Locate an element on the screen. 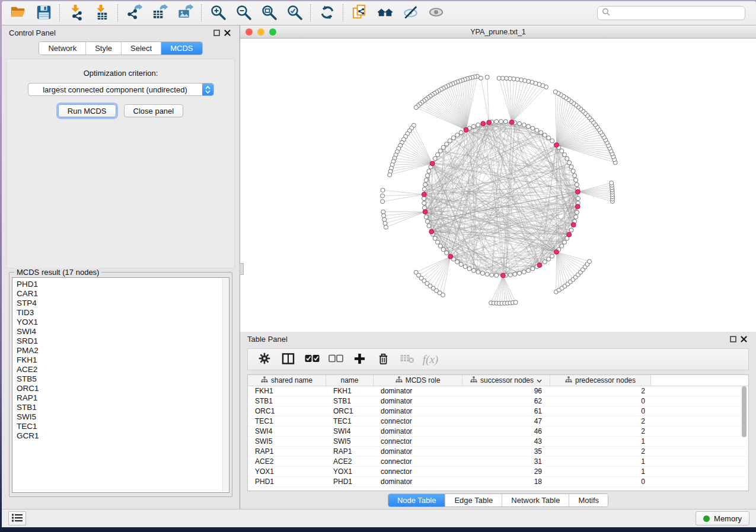 This screenshot has height=532, width=756. zoom-out-button is located at coordinates (243, 13).